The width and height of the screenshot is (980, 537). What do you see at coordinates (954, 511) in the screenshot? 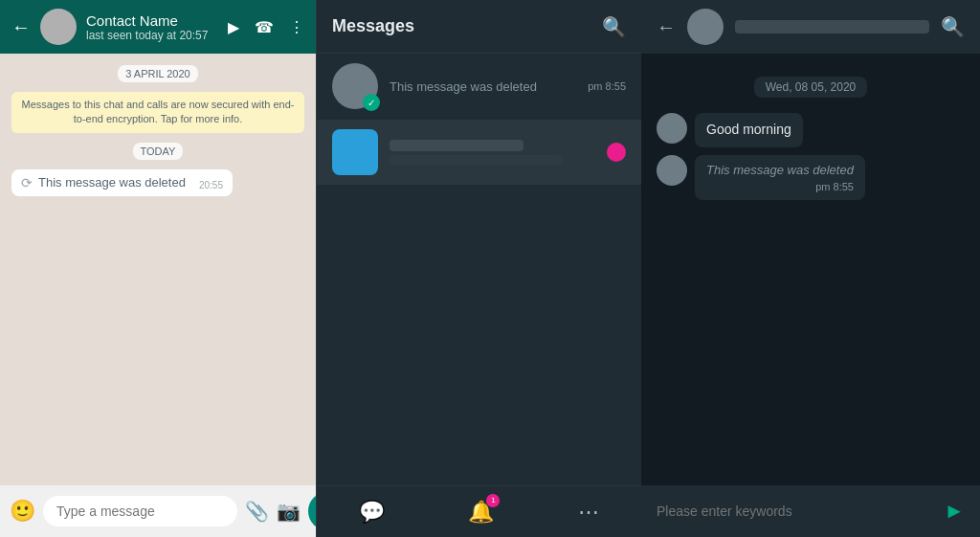
I see `send-button: ►` at bounding box center [954, 511].